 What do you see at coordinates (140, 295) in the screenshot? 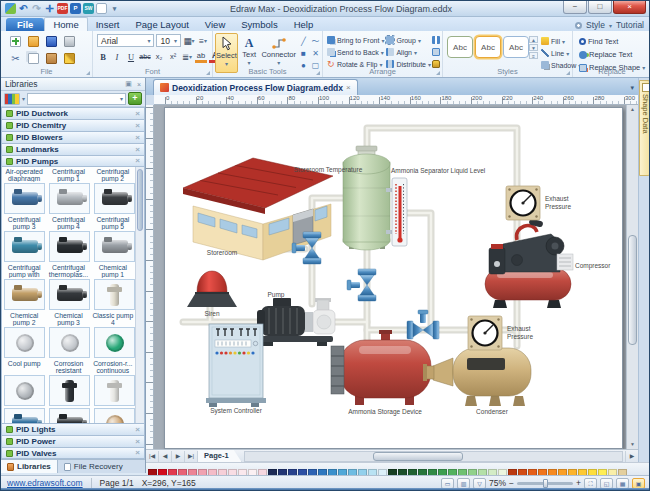
I see `library-scrollbar` at bounding box center [140, 295].